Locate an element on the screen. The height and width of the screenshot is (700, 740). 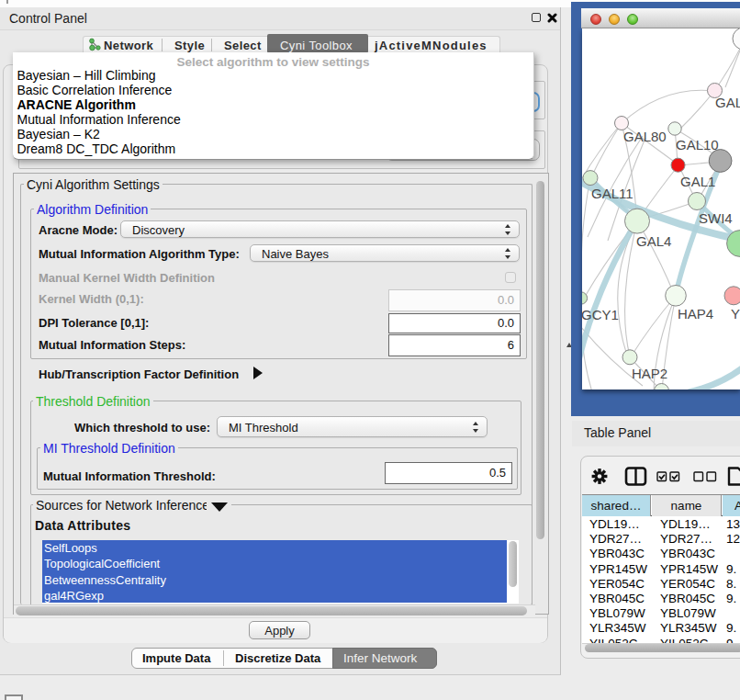
svg-text: GAL11 is located at coordinates (612, 193).